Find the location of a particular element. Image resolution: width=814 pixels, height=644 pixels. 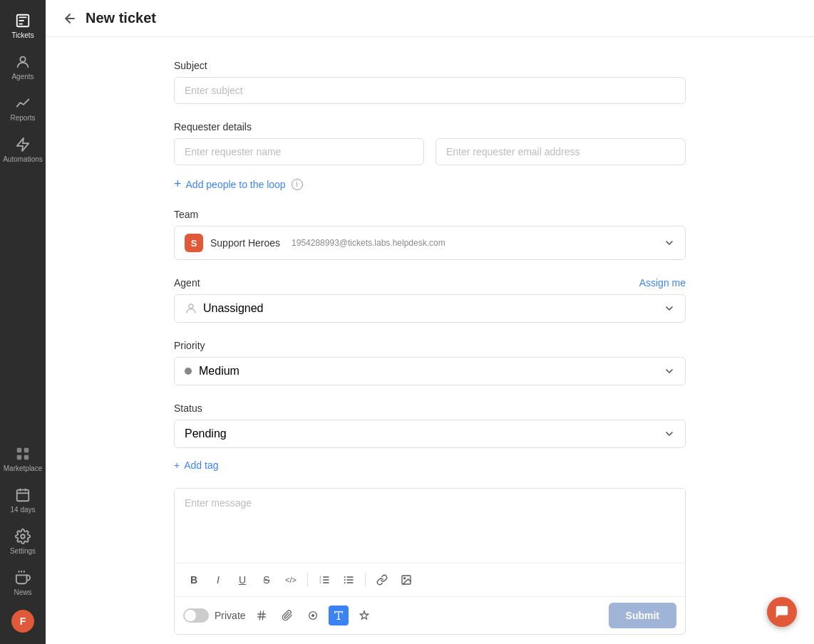

subject-label: Subject is located at coordinates (430, 66).